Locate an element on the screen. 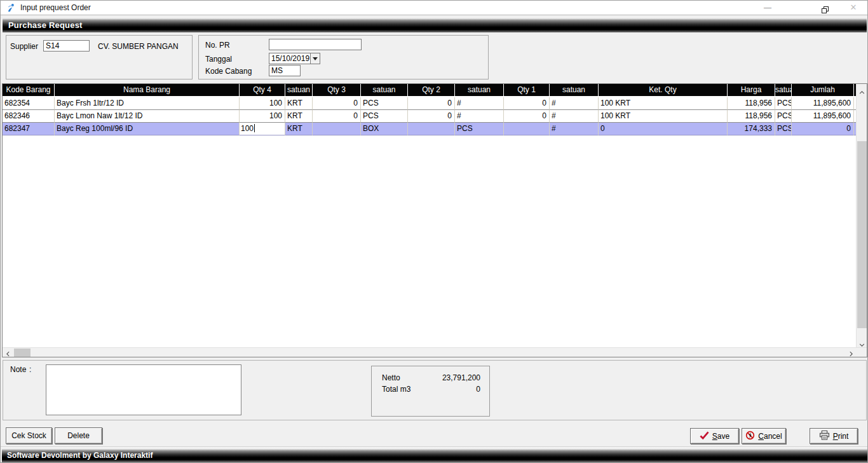 The height and width of the screenshot is (463, 868). grid-col-header: Kode Barang is located at coordinates (29, 90).